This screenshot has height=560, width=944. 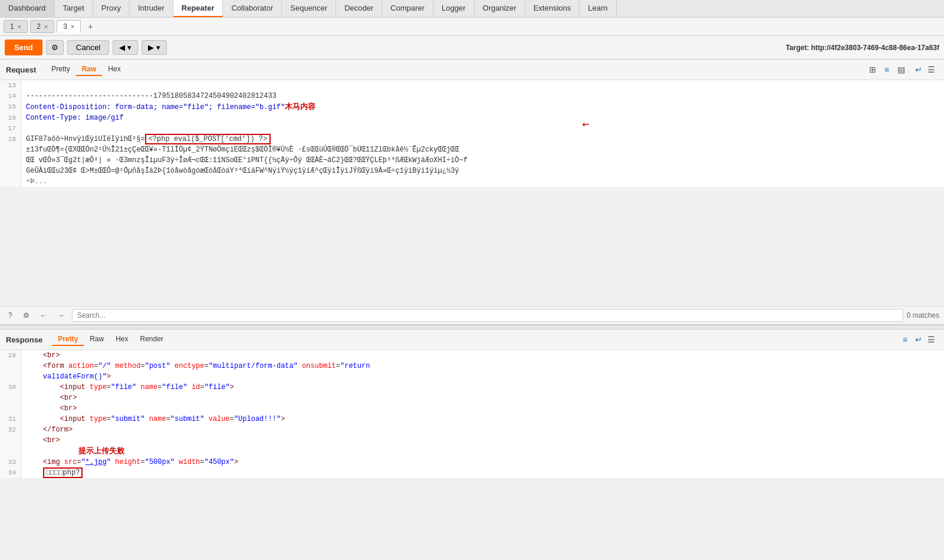 I want to click on grid-icon: ⊞, so click(x=873, y=70).